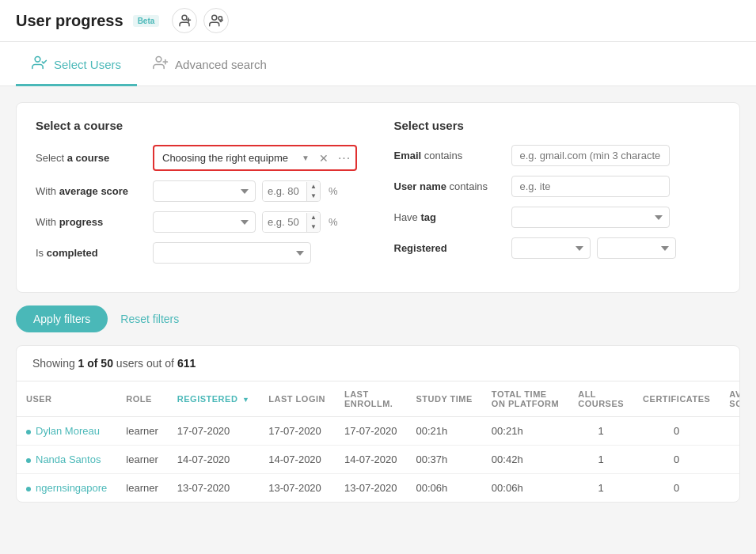 The width and height of the screenshot is (756, 554). What do you see at coordinates (204, 222) in the screenshot?
I see `progress-select: greater than less than equal to` at bounding box center [204, 222].